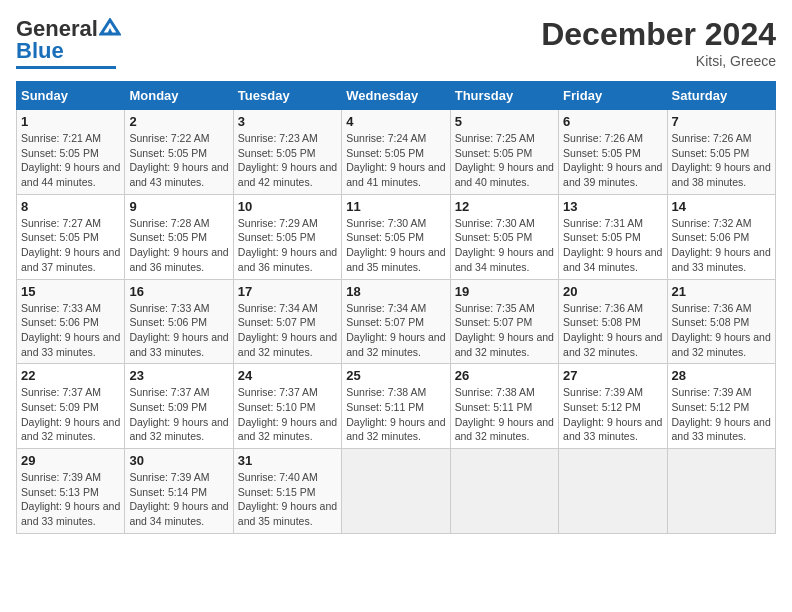 The image size is (792, 612). I want to click on day-info: Sunrise: 7:39 AM Sunset: 5:13 PM Dayligh…, so click(70, 500).